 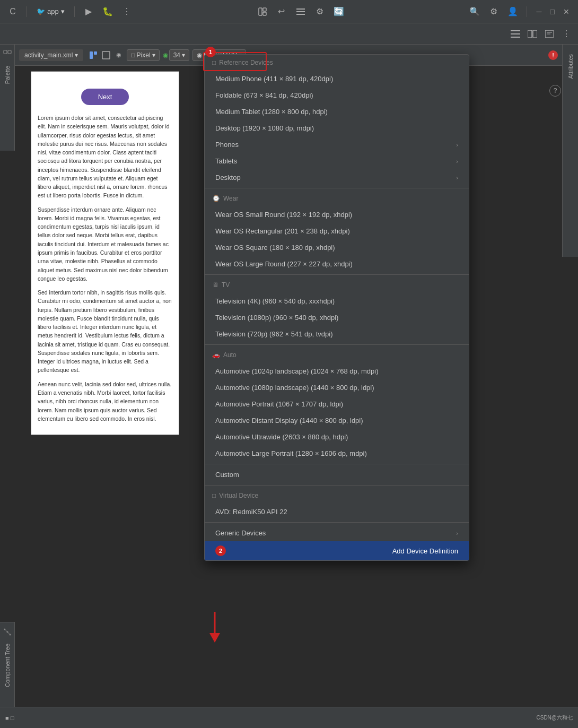 I want to click on app-selector: 🐦 app ▾, so click(x=51, y=12).